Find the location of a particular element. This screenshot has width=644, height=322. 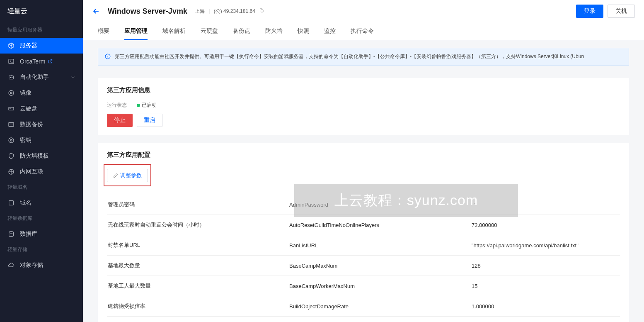

sidebar-item-hdd: 云硬盘 is located at coordinates (41, 109).